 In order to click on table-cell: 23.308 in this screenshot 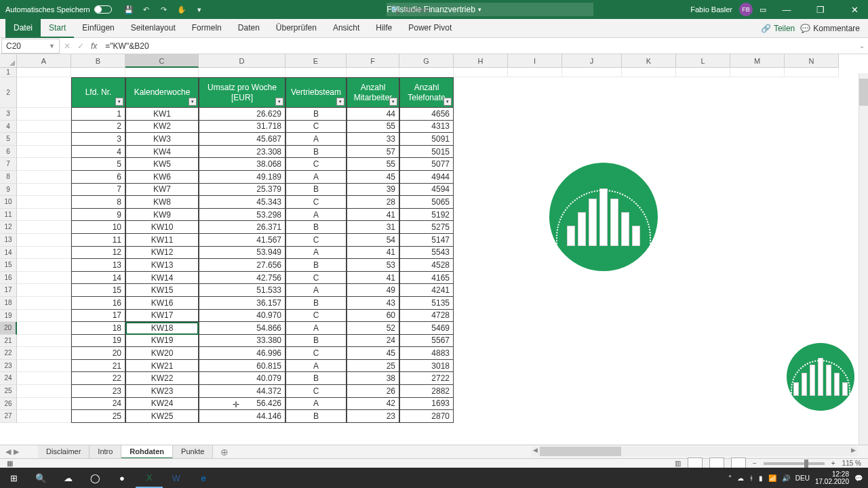, I will do `click(242, 152)`.